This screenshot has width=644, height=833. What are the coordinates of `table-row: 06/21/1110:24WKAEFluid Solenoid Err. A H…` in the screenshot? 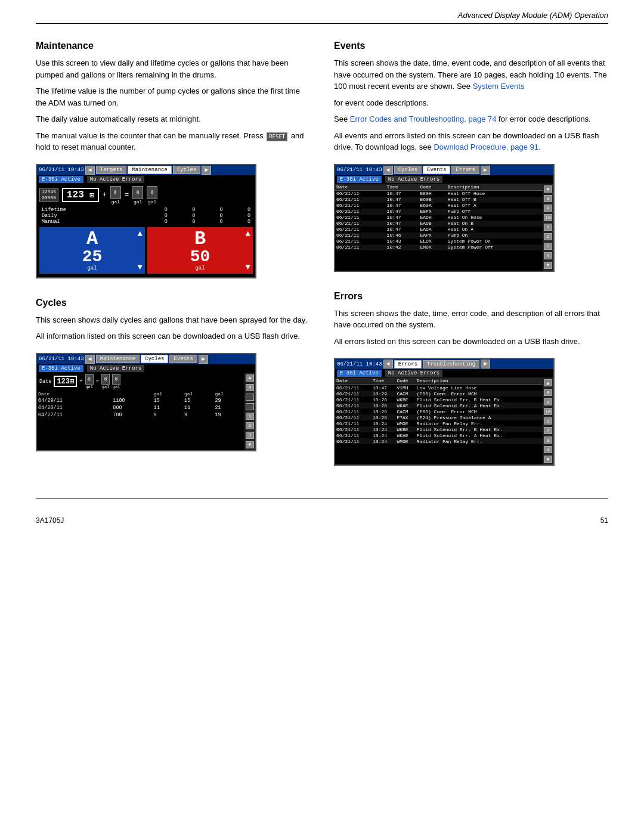 It's located at (439, 435).